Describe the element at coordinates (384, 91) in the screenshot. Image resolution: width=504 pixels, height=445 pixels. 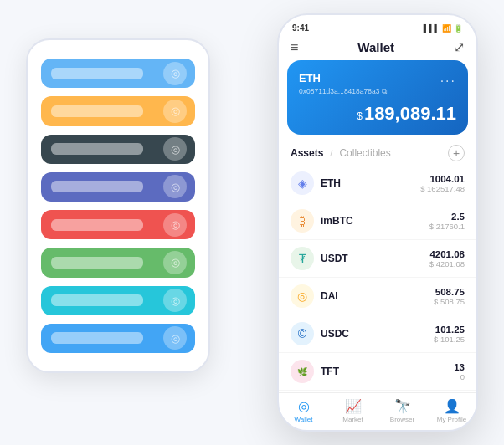
I see `copy-icon: ⧉` at that location.